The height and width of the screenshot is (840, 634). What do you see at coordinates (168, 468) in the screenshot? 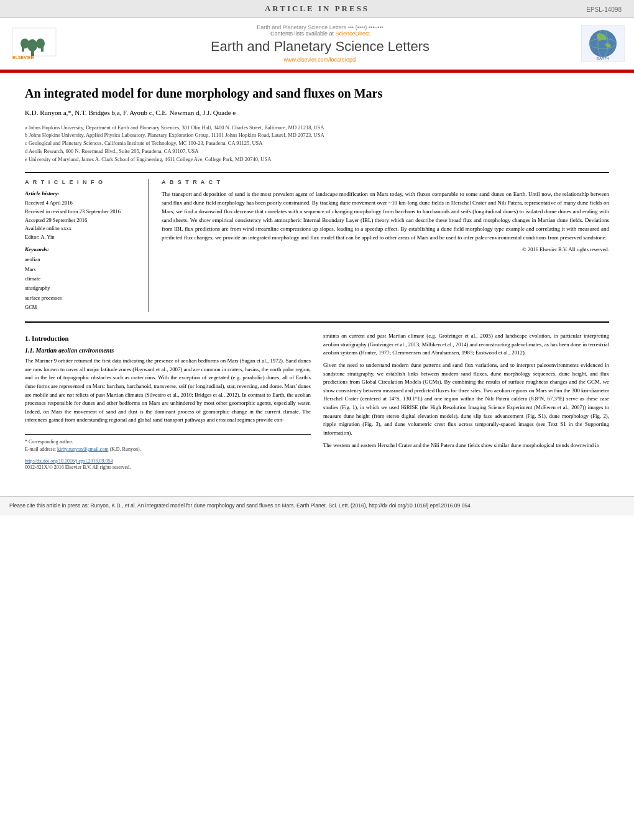
I see `issn-line: 0012-821X/© 2016 Elsevier B.V. All right…` at bounding box center [168, 468].